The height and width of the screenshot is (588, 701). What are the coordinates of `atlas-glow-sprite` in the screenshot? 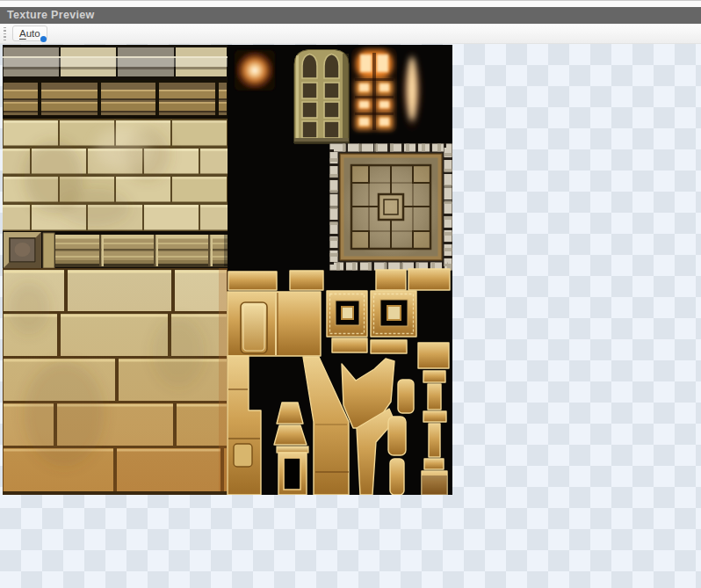 It's located at (255, 70).